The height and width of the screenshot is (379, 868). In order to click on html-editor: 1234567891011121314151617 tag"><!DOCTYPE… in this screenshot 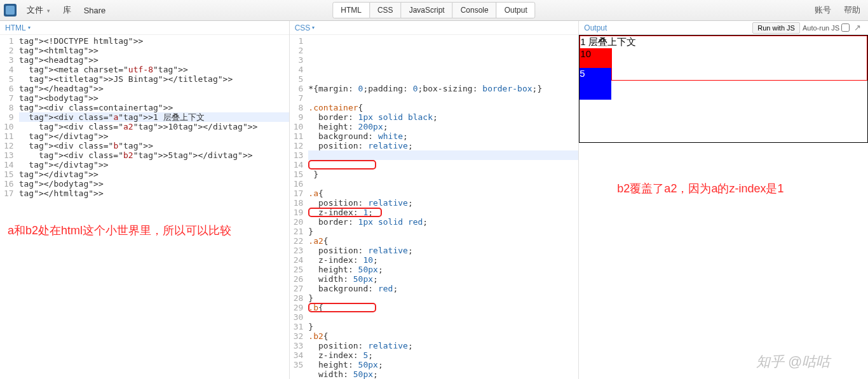, I will do `click(145, 117)`.